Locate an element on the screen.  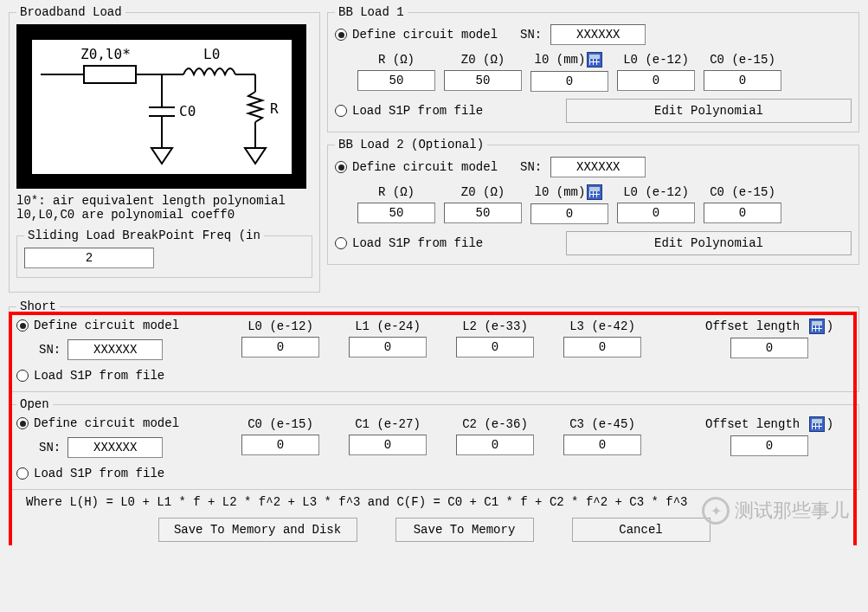
short-L0-input is located at coordinates (280, 347).